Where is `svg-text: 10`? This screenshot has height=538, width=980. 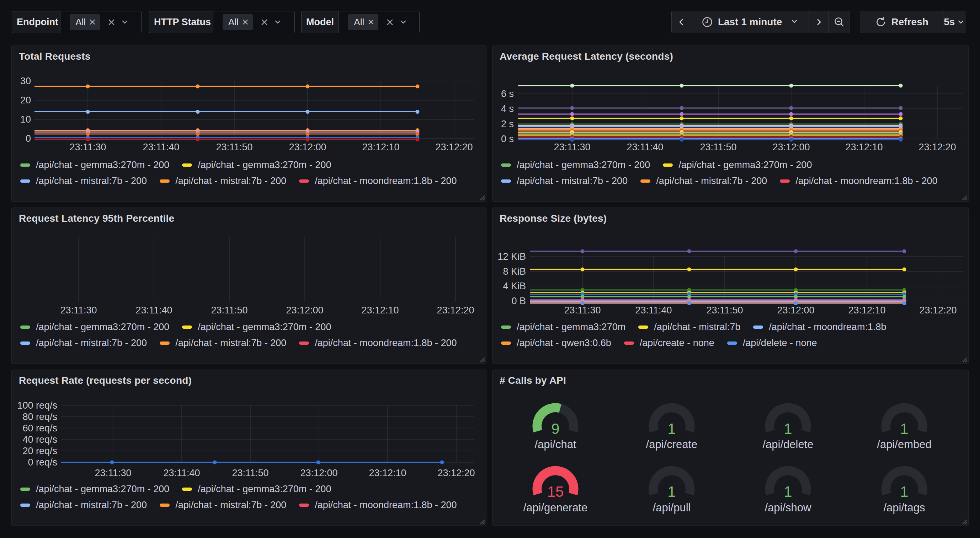
svg-text: 10 is located at coordinates (25, 119).